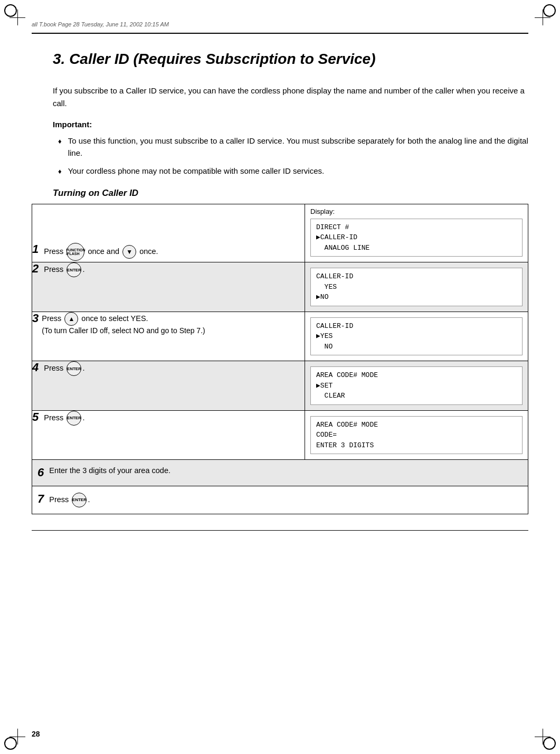 This screenshot has width=560, height=754. I want to click on display-screen-5: AREA CODE# MODE CODE= ENTER 3 DIGITS, so click(416, 435).